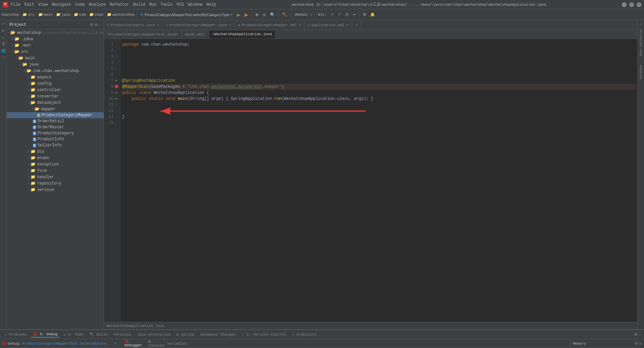  I want to click on bottom-tab-4: Terminal, so click(123, 335).